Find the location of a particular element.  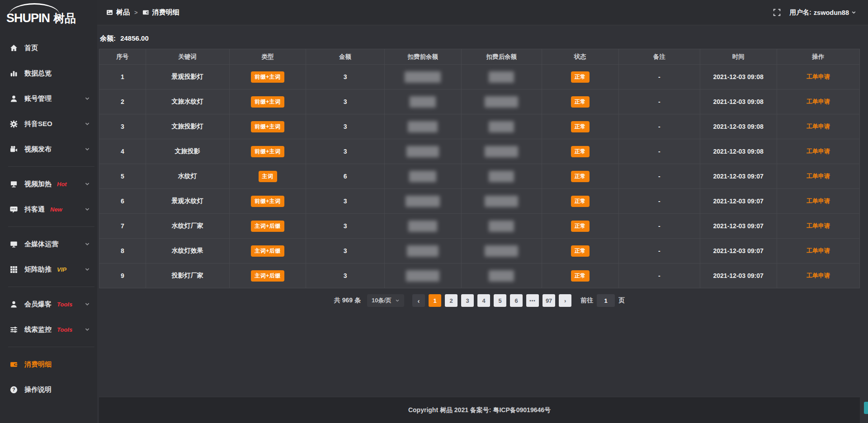

grid-icon is located at coordinates (14, 269).